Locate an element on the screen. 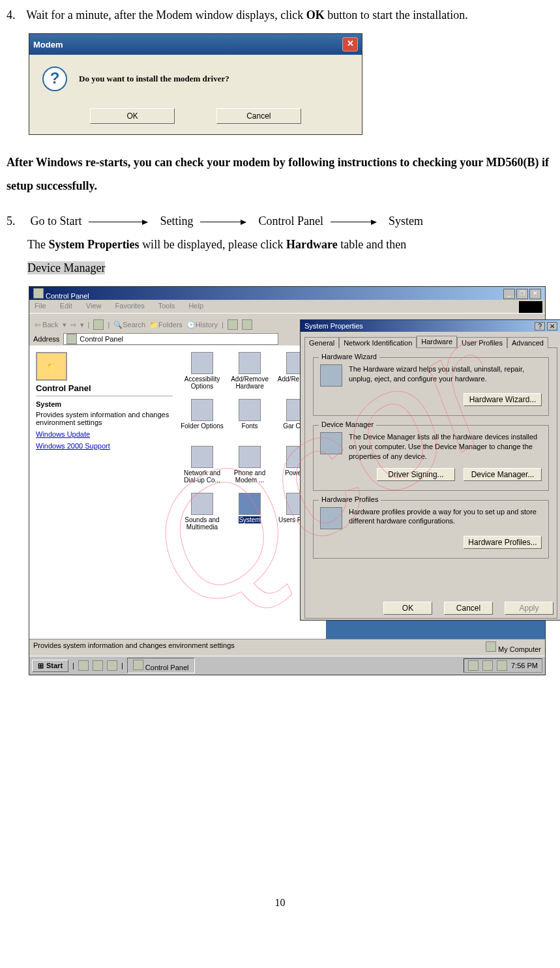 This screenshot has height=968, width=560. cp-selected-name: System is located at coordinates (104, 404).